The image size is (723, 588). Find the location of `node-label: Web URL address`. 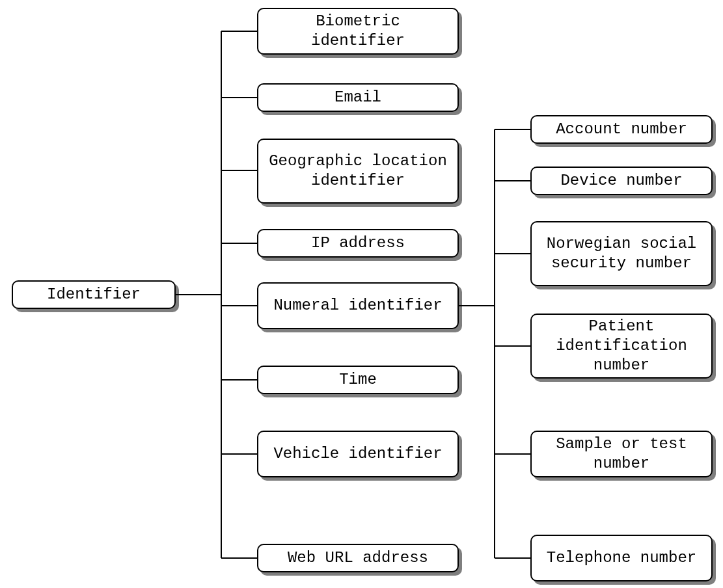

node-label: Web URL address is located at coordinates (358, 558).